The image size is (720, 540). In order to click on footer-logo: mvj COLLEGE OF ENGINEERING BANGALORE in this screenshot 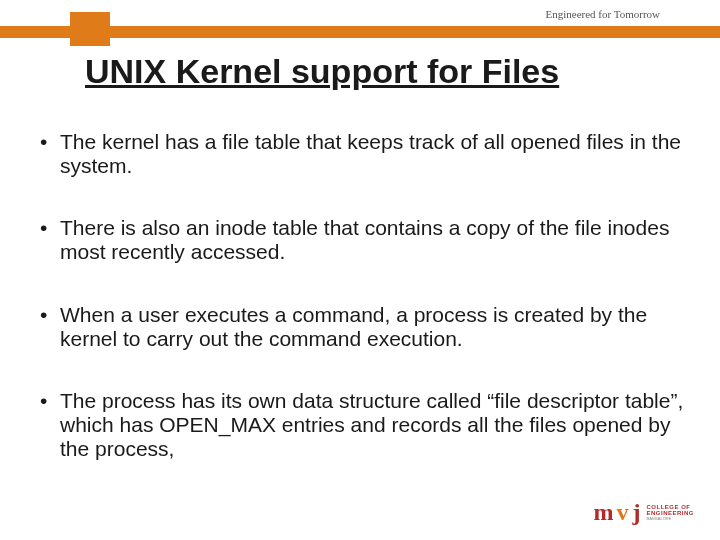, I will do `click(644, 512)`.